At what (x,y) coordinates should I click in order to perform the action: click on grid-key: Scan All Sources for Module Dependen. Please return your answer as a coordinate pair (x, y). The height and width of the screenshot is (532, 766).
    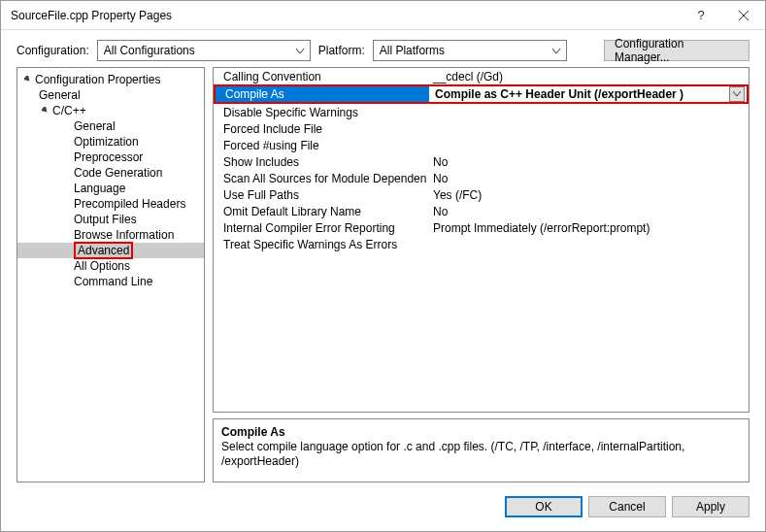
    Looking at the image, I should click on (320, 179).